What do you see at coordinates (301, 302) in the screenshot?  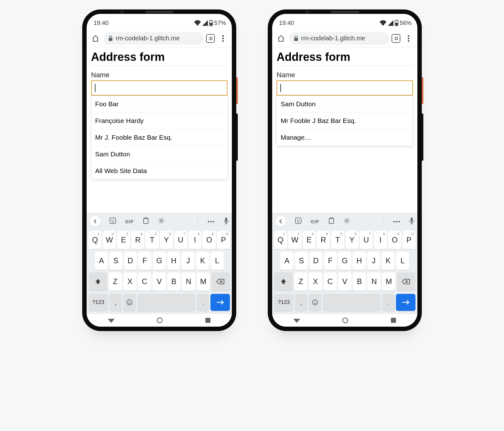 I see `key-comma: ,` at bounding box center [301, 302].